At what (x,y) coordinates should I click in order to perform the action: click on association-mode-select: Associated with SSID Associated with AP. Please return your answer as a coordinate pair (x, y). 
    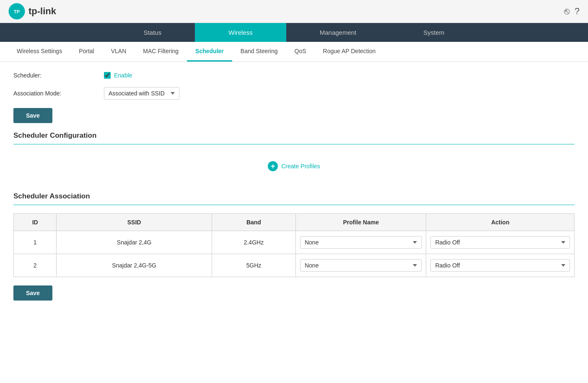
    Looking at the image, I should click on (142, 93).